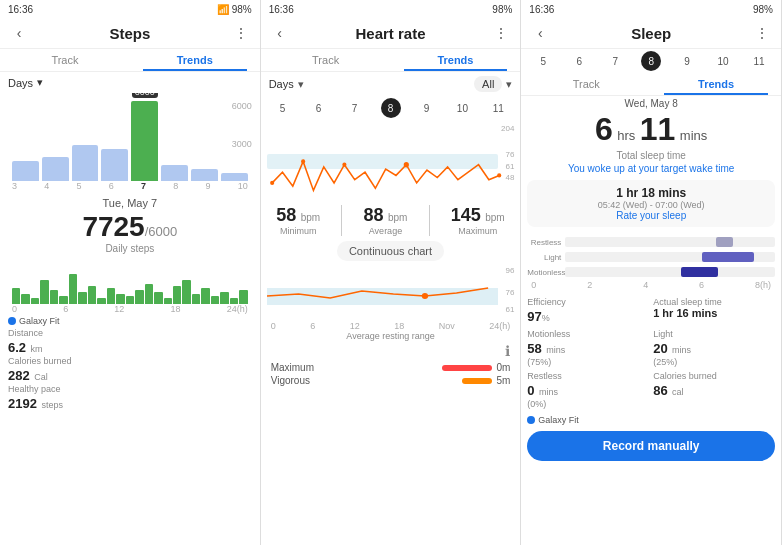  What do you see at coordinates (651, 216) in the screenshot?
I see `rate-sleep-link: Rate your sleep` at bounding box center [651, 216].